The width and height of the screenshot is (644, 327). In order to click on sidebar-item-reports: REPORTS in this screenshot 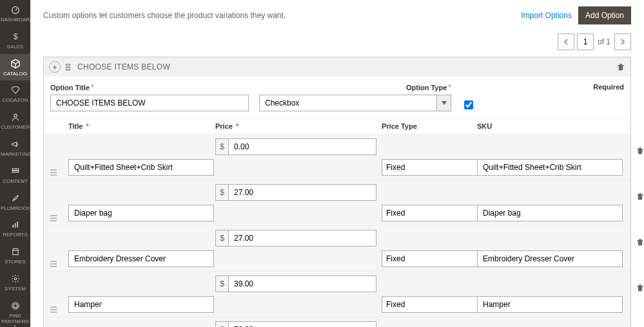, I will do `click(15, 229)`.